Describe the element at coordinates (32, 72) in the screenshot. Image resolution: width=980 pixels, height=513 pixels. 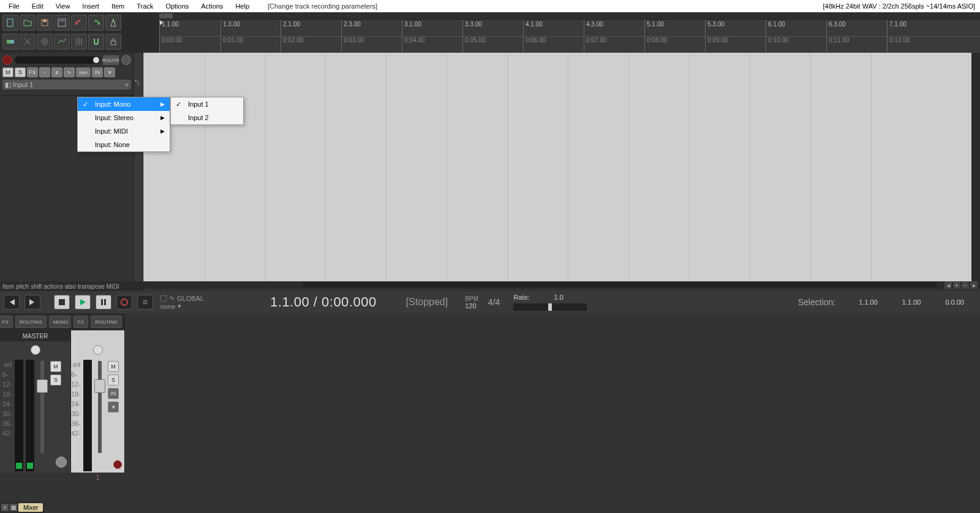
I see `fx-button: FX` at that location.